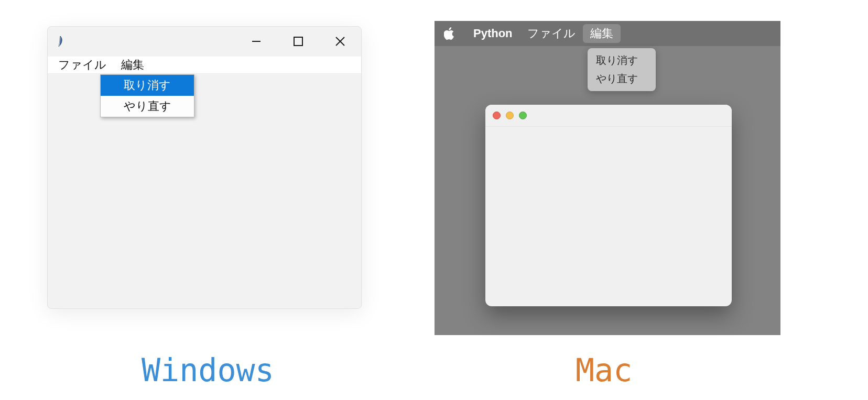 The height and width of the screenshot is (400, 868). I want to click on mac-app-name: Python, so click(493, 34).